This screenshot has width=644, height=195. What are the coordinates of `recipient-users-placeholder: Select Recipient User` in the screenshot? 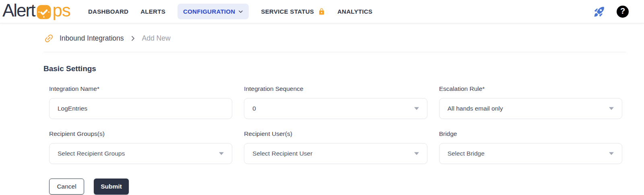 It's located at (283, 154).